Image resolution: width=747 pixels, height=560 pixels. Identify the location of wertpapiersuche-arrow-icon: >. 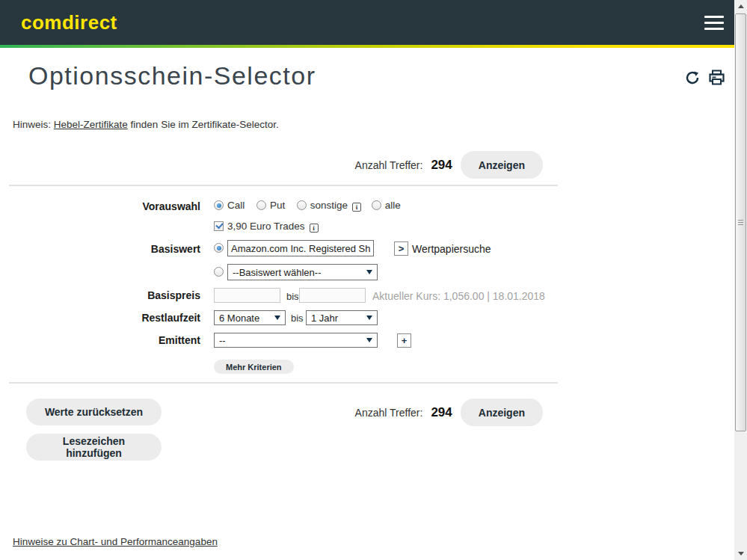
(401, 248).